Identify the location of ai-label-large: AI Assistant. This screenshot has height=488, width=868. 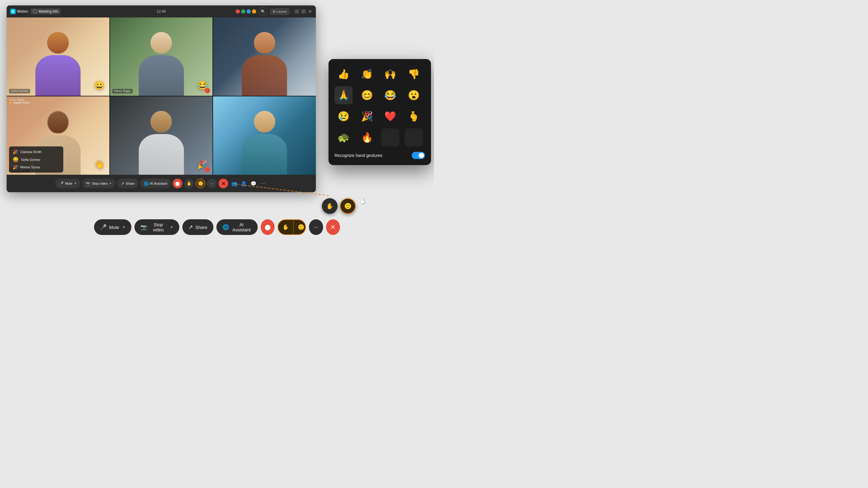
(242, 227).